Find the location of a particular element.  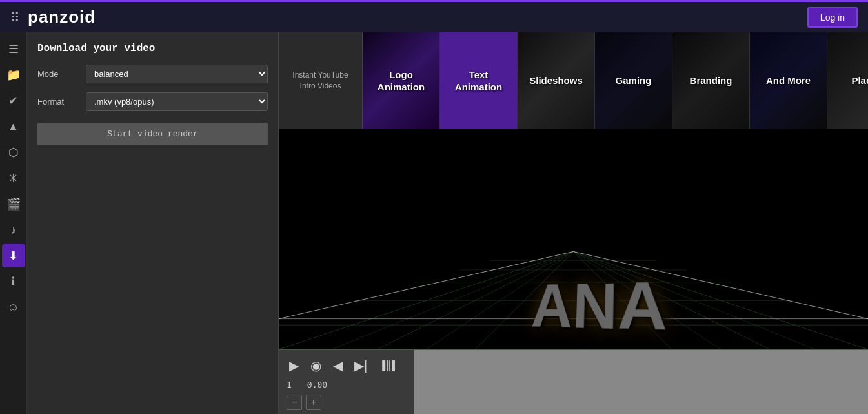

nav-intro: Instant YouTube Intro Videos is located at coordinates (321, 81).